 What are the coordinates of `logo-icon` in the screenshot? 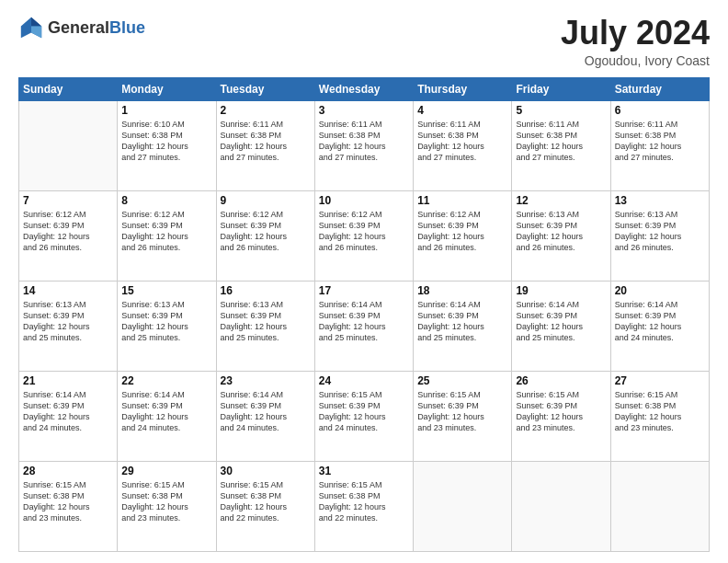 It's located at (31, 28).